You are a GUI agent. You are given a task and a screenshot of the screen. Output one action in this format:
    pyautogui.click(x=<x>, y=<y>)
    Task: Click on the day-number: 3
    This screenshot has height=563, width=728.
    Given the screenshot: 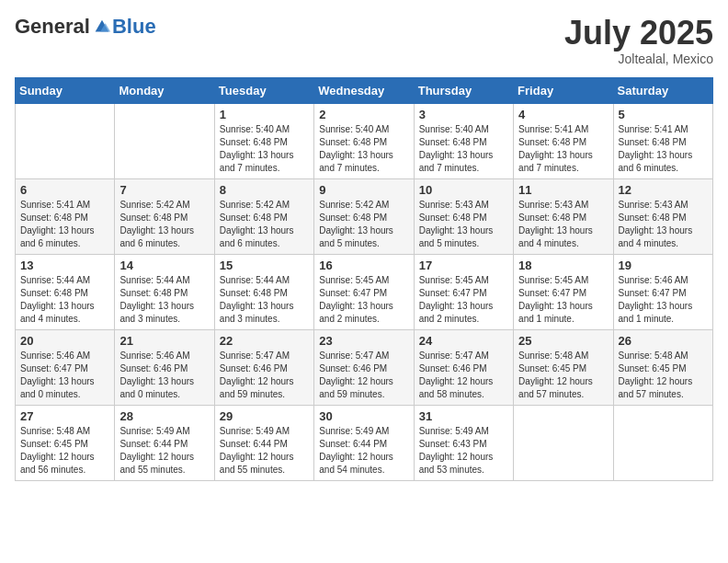 What is the action you would take?
    pyautogui.click(x=463, y=114)
    